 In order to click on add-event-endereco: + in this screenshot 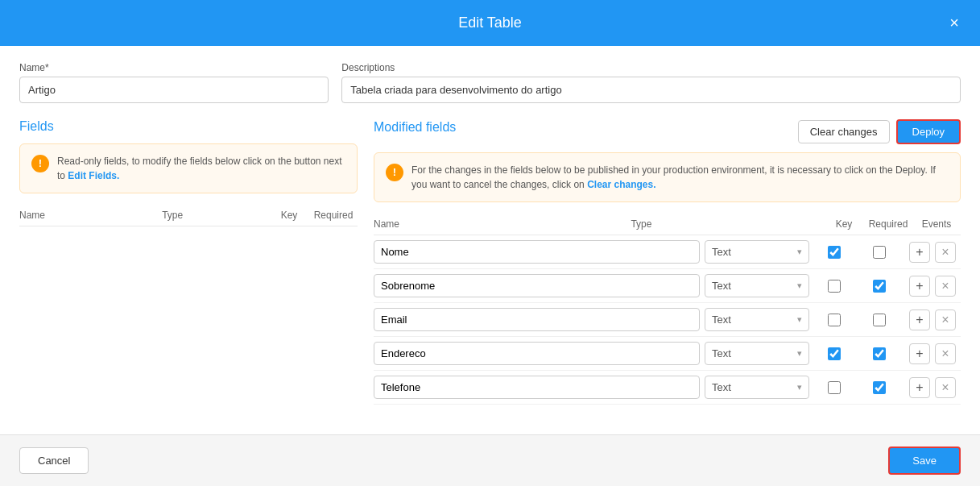, I will do `click(920, 354)`.